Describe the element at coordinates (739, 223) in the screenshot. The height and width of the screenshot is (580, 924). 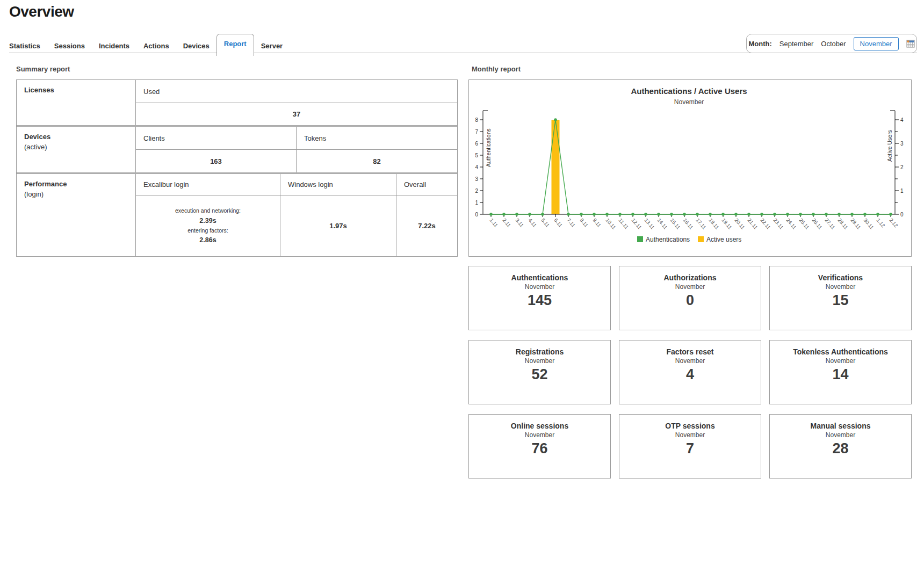
I see `svg-text: 20.11` at that location.